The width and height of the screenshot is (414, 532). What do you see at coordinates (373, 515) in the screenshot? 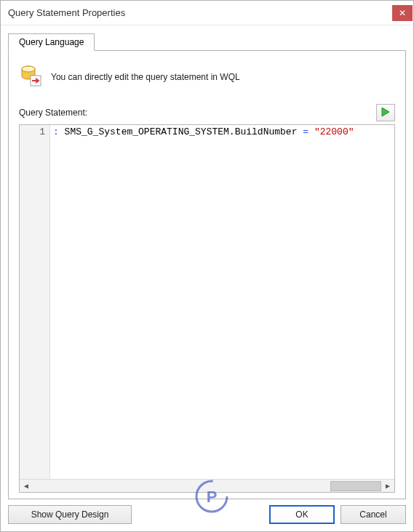
I see `cancel-button: Cancel` at bounding box center [373, 515].